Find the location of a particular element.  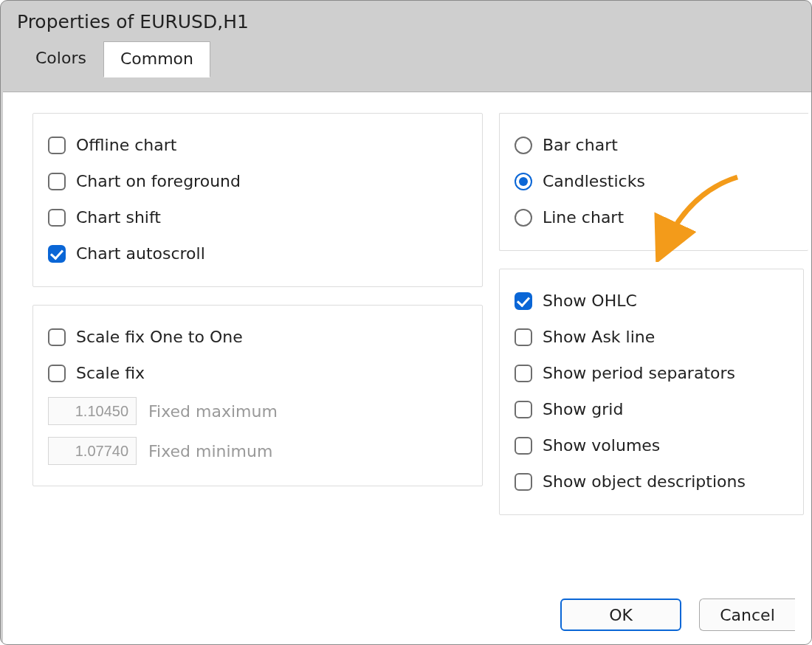

label-show-ask-line: Show Ask line is located at coordinates (599, 337).